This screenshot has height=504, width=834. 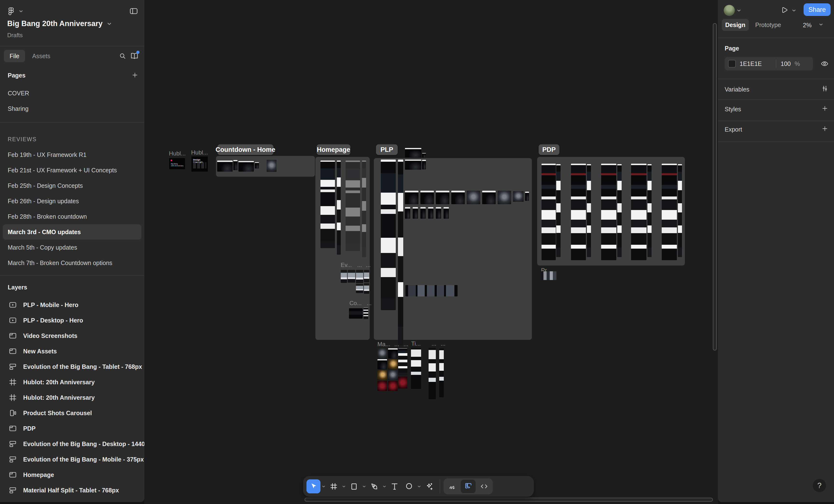 I want to click on pen-tool-chevron-icon, so click(x=385, y=486).